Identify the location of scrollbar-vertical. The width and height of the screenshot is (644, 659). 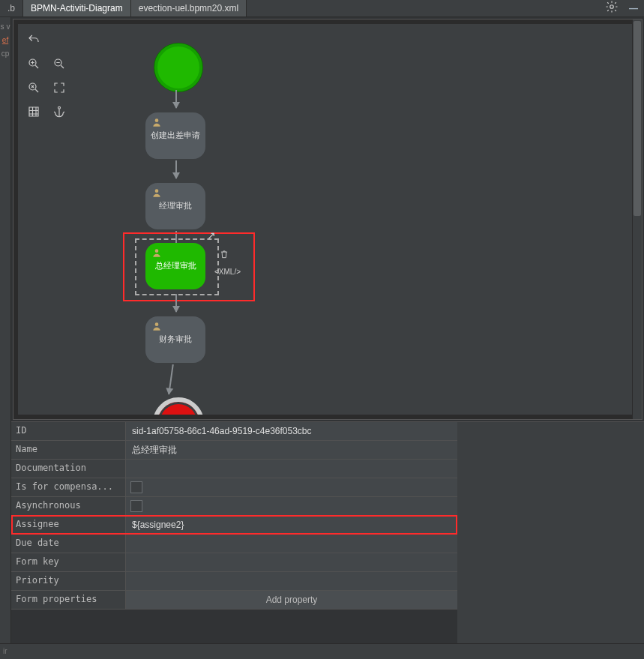
(637, 219).